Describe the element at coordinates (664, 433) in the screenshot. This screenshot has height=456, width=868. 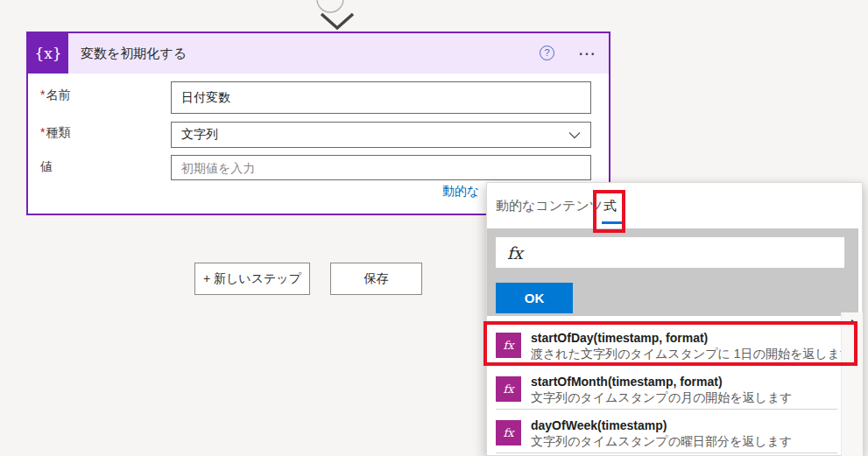
I see `function-item-dayofweek: fx dayOfWeek(timestamp) 文字列のタイムスタンプの曜日部分…` at that location.